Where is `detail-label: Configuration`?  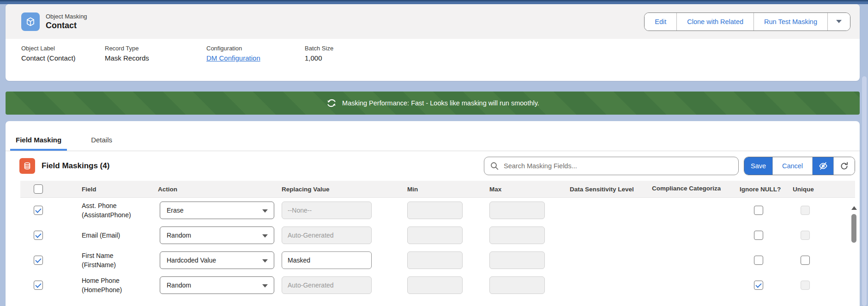 detail-label: Configuration is located at coordinates (256, 48).